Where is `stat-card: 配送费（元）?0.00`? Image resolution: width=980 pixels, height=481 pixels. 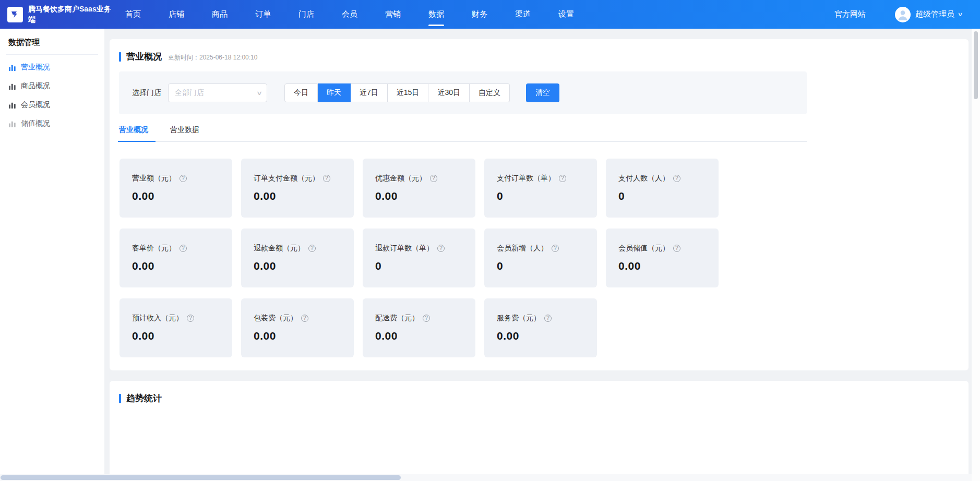
stat-card: 配送费（元）?0.00 is located at coordinates (419, 328).